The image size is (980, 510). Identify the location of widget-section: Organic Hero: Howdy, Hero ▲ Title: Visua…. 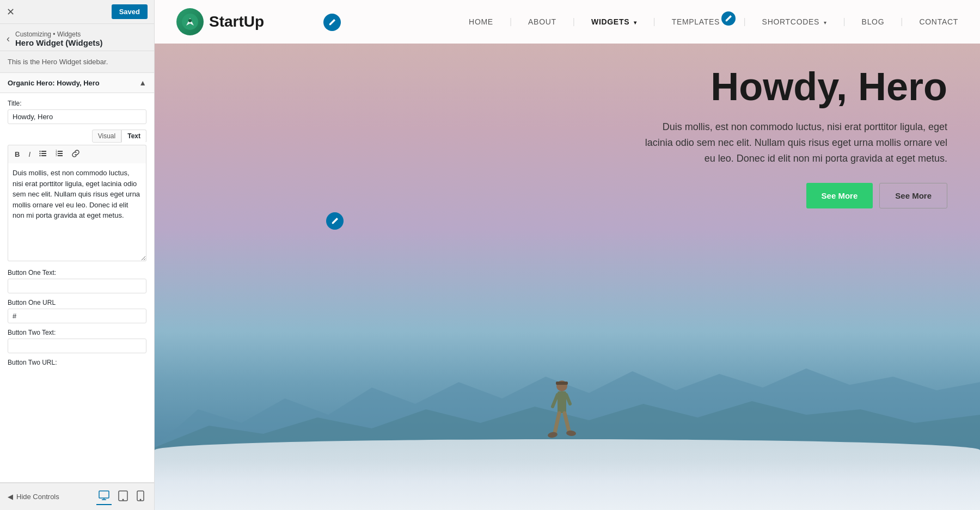
(77, 278).